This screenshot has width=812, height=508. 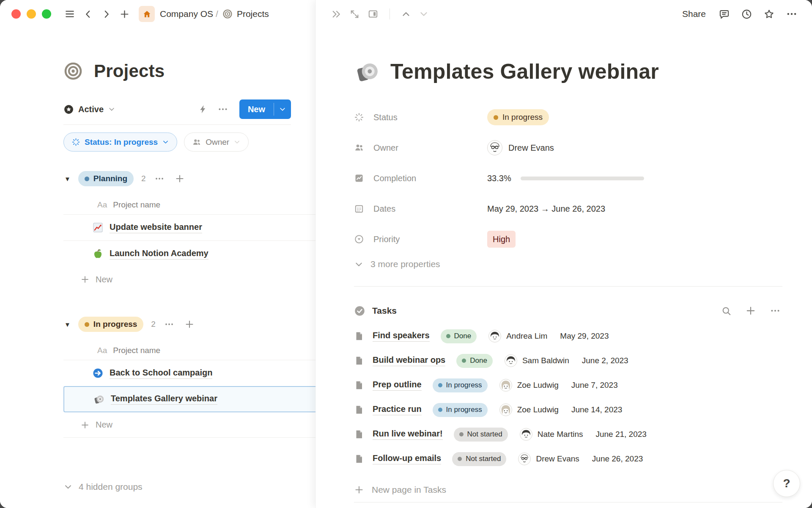 What do you see at coordinates (694, 14) in the screenshot?
I see `share-button: Share` at bounding box center [694, 14].